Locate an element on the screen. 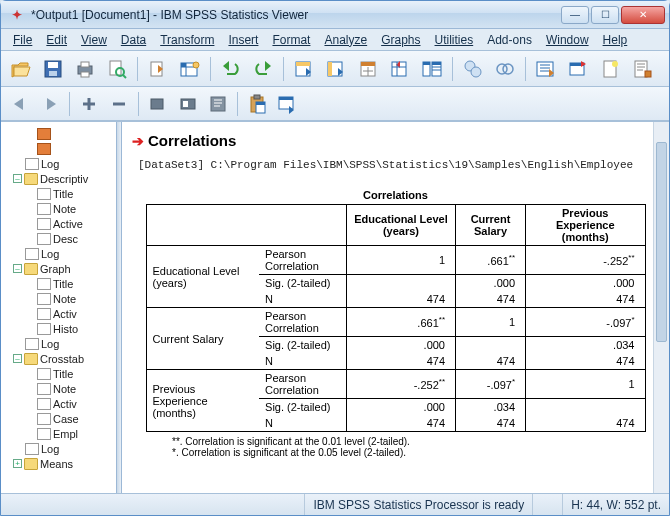  insert-heading-button is located at coordinates (158, 104).